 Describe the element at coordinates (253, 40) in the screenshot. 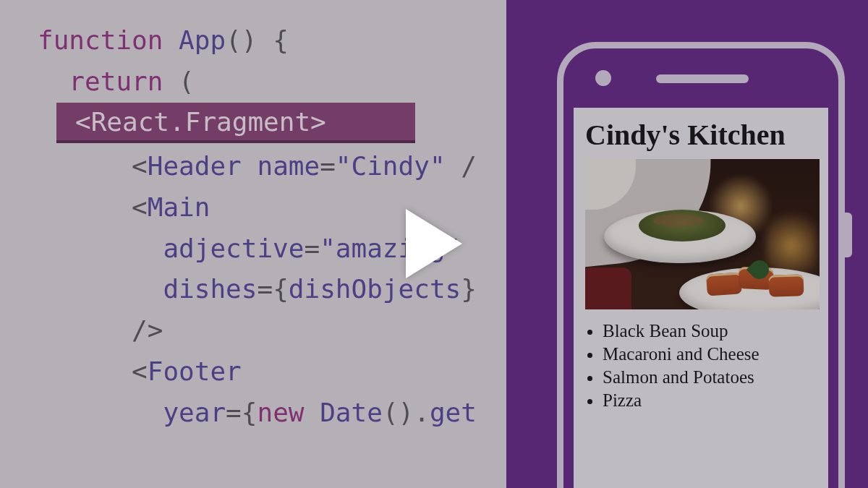

I see `code-line: function App() {` at that location.